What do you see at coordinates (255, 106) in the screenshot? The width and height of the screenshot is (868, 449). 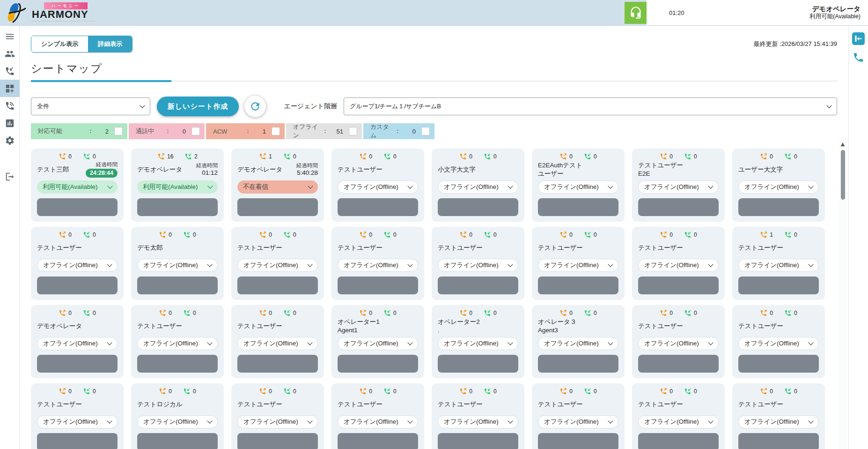 I see `refresh-button` at bounding box center [255, 106].